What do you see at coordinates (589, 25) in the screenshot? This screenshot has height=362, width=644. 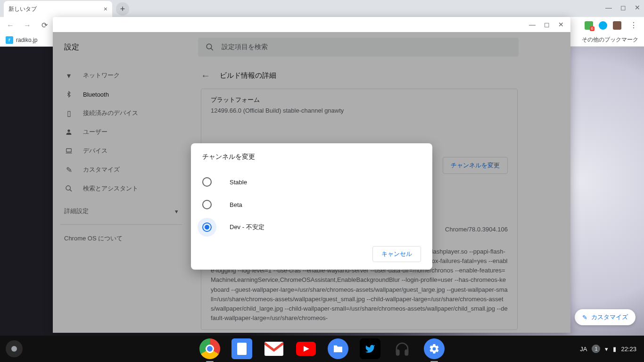 I see `extension-icon-1: 6` at bounding box center [589, 25].